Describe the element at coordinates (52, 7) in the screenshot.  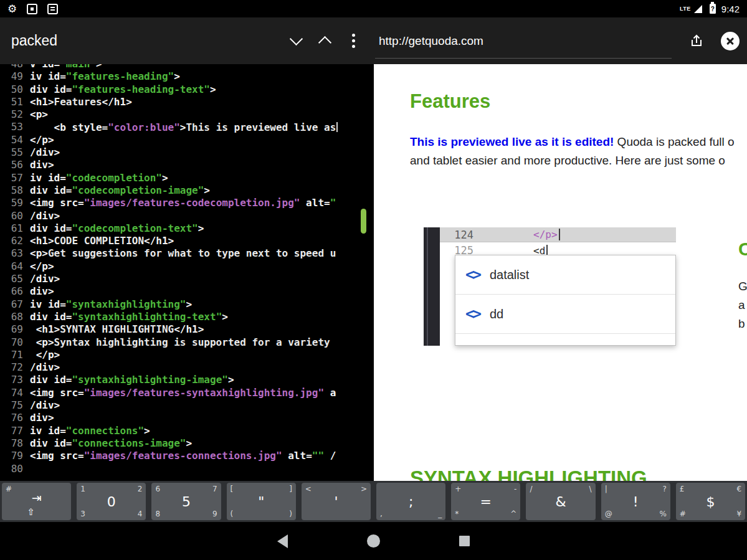
I see `notification-glyph` at that location.